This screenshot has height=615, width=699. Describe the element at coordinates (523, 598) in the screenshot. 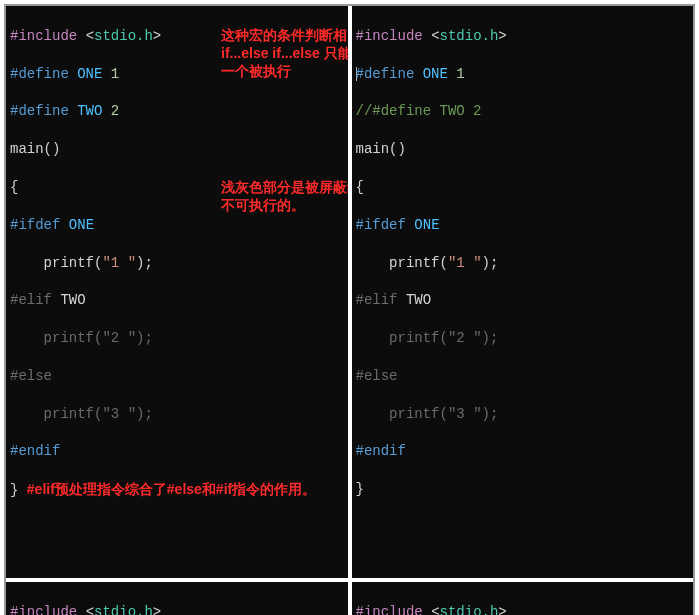

I see `code-panel-4: #include <stdio.h> //#define ONE 1 //#de…` at that location.